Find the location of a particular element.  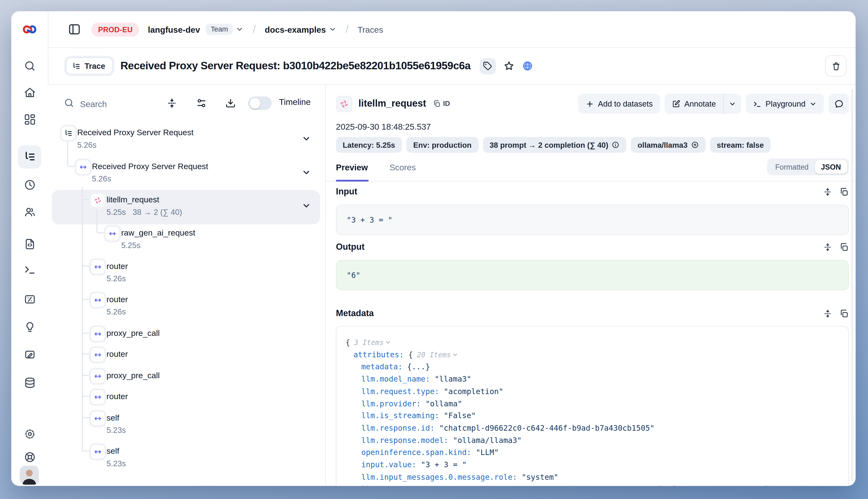

scrollbar is located at coordinates (852, 285).